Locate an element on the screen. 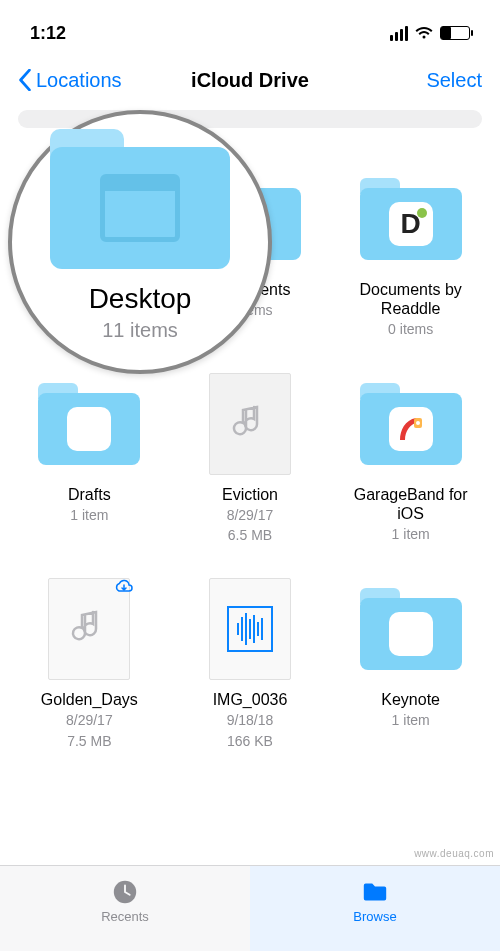  item-label: Drafts is located at coordinates (90, 494).